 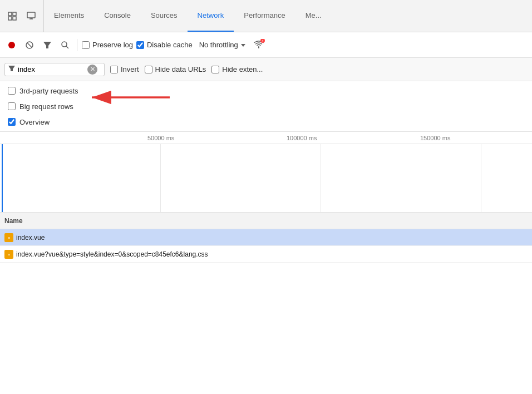 I want to click on devtools-icons, so click(x=22, y=16).